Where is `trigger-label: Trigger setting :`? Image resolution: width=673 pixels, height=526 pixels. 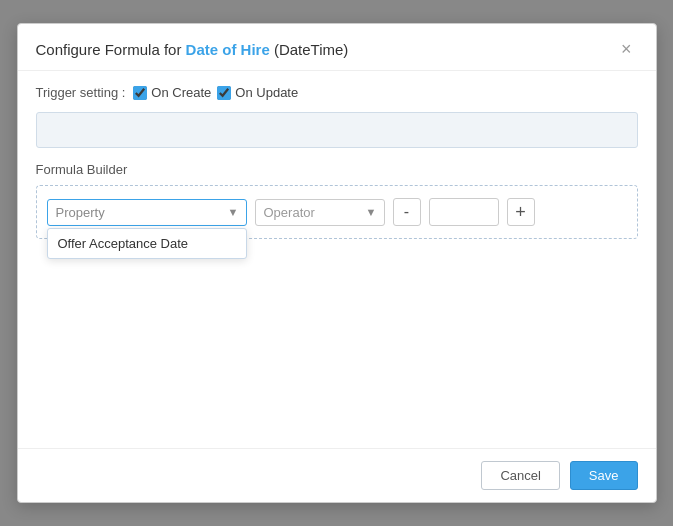 trigger-label: Trigger setting : is located at coordinates (81, 92).